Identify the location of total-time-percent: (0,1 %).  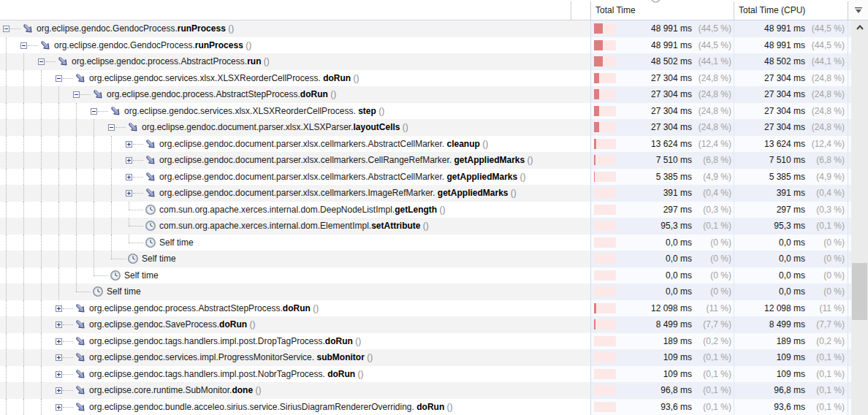
(712, 357).